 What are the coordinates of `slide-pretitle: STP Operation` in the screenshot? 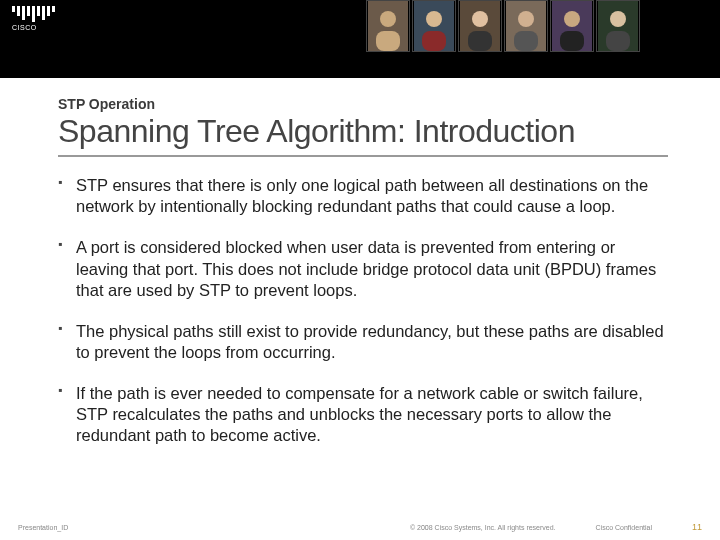 It's located at (363, 104).